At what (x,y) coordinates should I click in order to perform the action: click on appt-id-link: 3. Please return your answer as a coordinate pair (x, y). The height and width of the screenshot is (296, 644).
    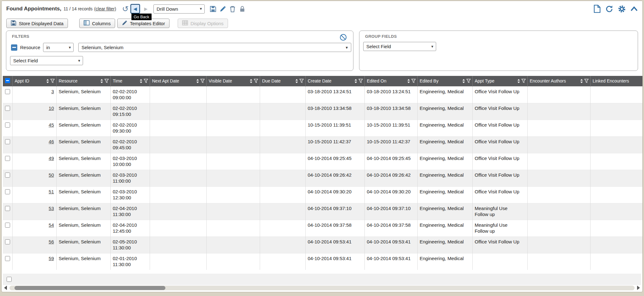
    Looking at the image, I should click on (53, 91).